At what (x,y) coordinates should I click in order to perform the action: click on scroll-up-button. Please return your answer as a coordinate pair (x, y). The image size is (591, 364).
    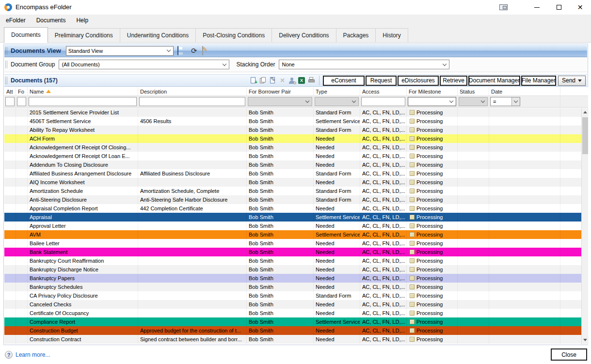
    Looking at the image, I should click on (585, 112).